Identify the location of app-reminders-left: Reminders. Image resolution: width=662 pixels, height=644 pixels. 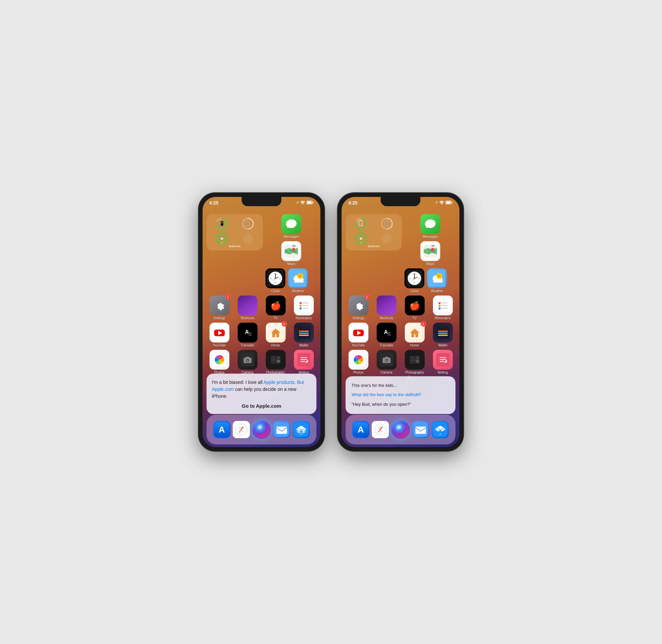
(304, 308).